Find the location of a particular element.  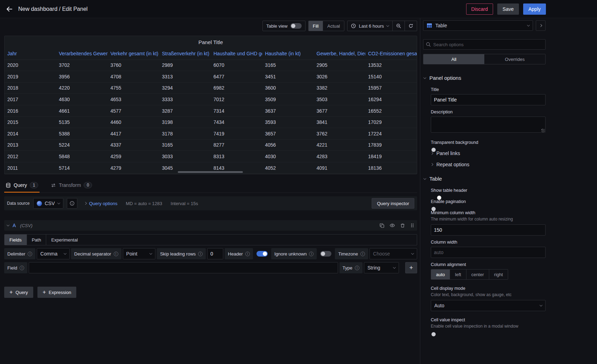

resize-handle is located at coordinates (543, 131).